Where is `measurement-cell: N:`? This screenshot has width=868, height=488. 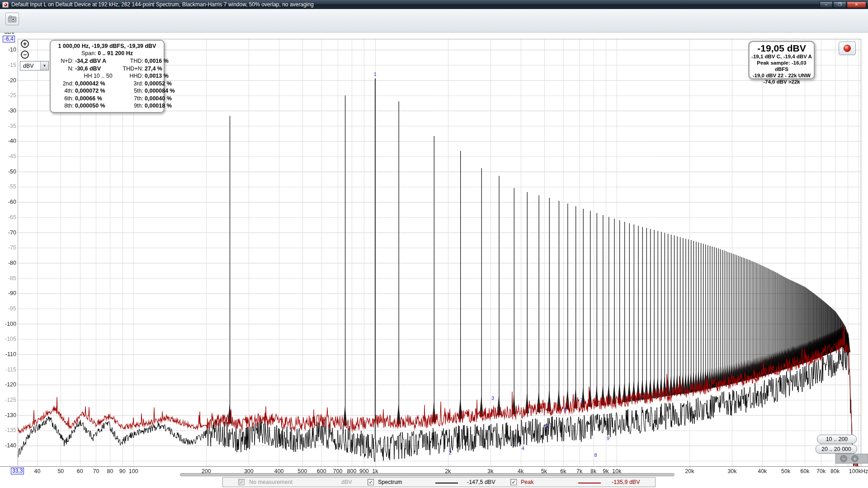 measurement-cell: N: is located at coordinates (65, 69).